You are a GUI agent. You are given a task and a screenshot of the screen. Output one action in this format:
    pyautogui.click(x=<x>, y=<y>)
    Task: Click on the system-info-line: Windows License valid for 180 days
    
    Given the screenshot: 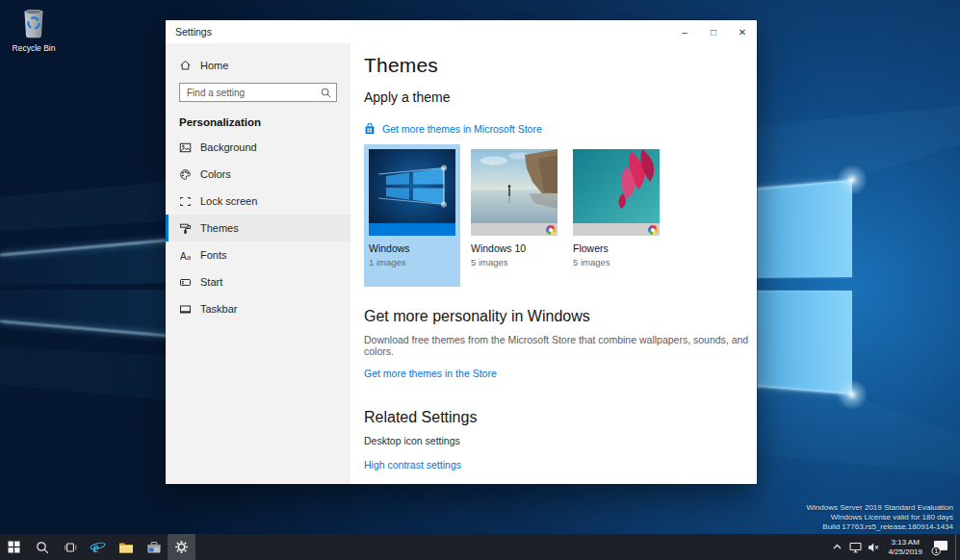 What is the action you would take?
    pyautogui.click(x=880, y=518)
    